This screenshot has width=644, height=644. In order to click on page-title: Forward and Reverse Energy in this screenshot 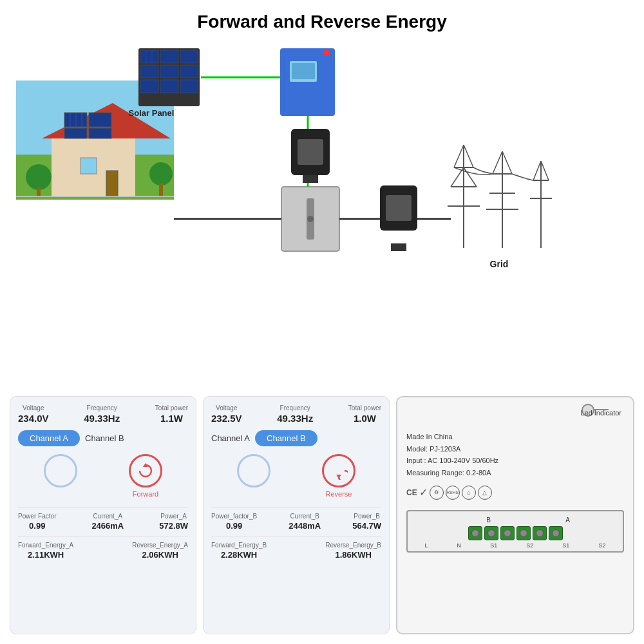, I will do `click(322, 19)`.